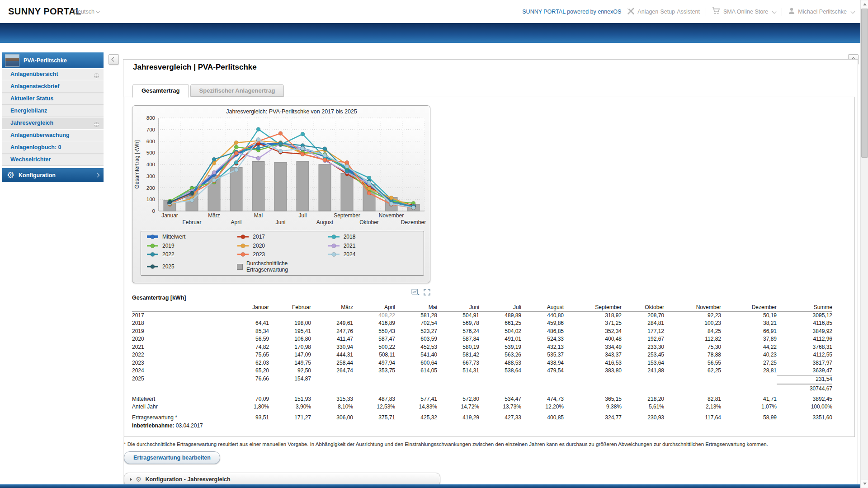 This screenshot has width=868, height=488. Describe the element at coordinates (53, 87) in the screenshot. I see `sidebar-item-anlagensteckbrief: Anlagensteckbrief` at that location.